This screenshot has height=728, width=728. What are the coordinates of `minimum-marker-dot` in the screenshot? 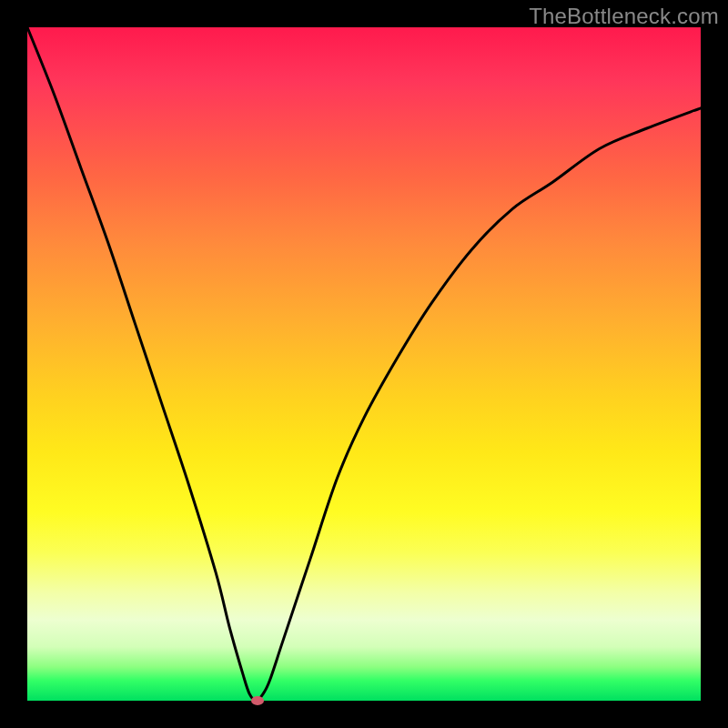 It's located at (258, 701).